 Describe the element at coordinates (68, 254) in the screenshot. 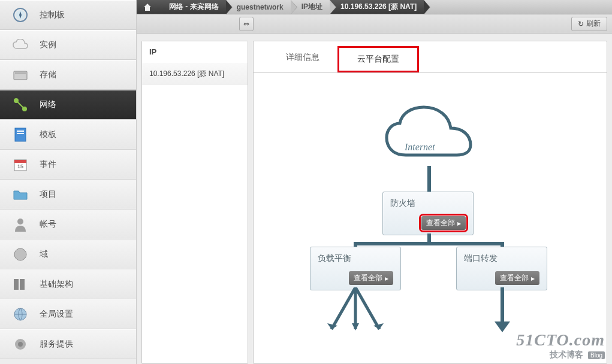

I see `sidebar-item-domains: 域` at that location.